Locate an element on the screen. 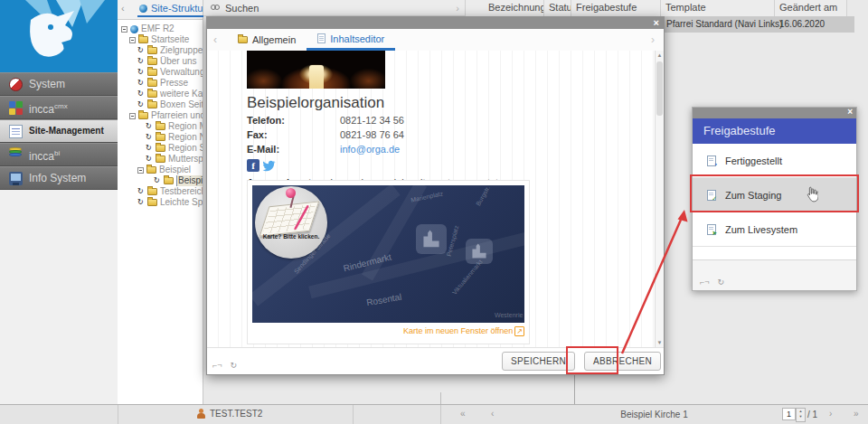  dialog-tabstrip: ‹ Allgemein Inhaltseditor › is located at coordinates (436, 40).